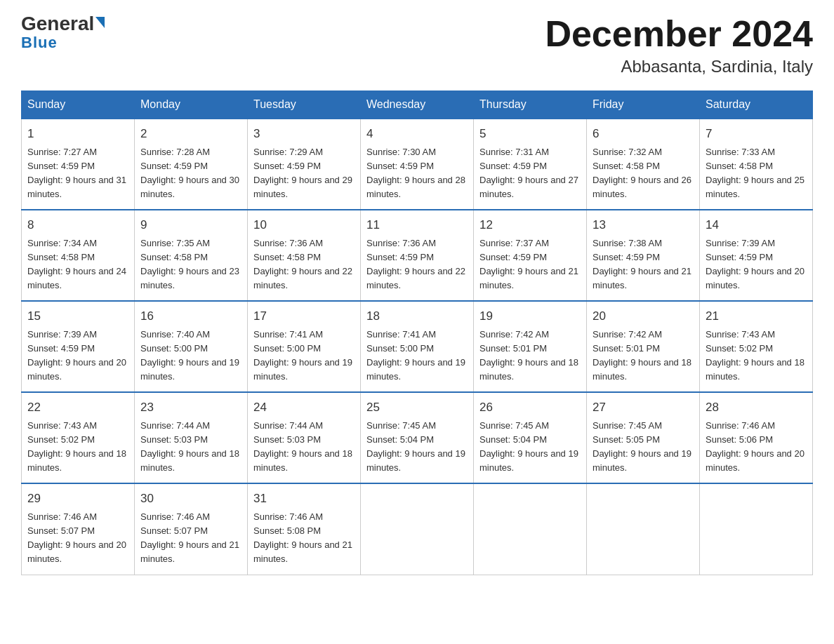  What do you see at coordinates (305, 529) in the screenshot?
I see `table-row: 31Sunrise: 7:46 AMSunset: 5:08 PMDayligh…` at bounding box center [305, 529].